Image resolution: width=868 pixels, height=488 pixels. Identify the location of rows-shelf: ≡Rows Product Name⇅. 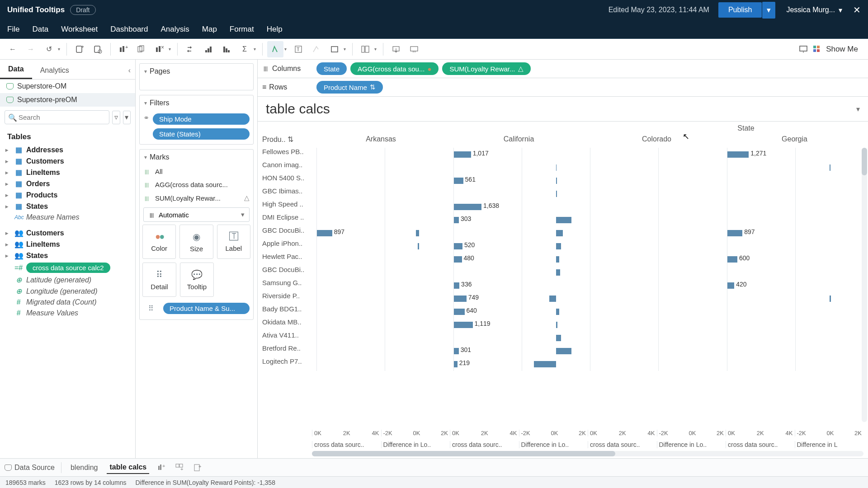
(563, 88).